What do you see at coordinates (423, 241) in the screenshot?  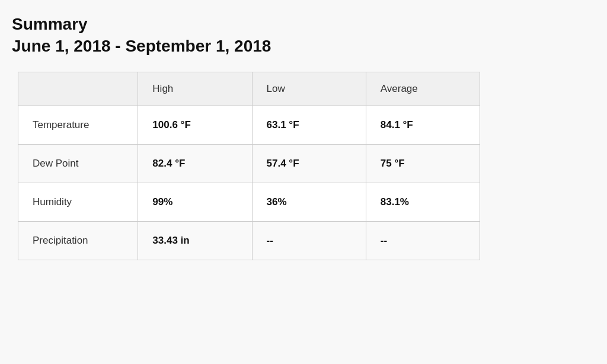 I see `row-average: --` at bounding box center [423, 241].